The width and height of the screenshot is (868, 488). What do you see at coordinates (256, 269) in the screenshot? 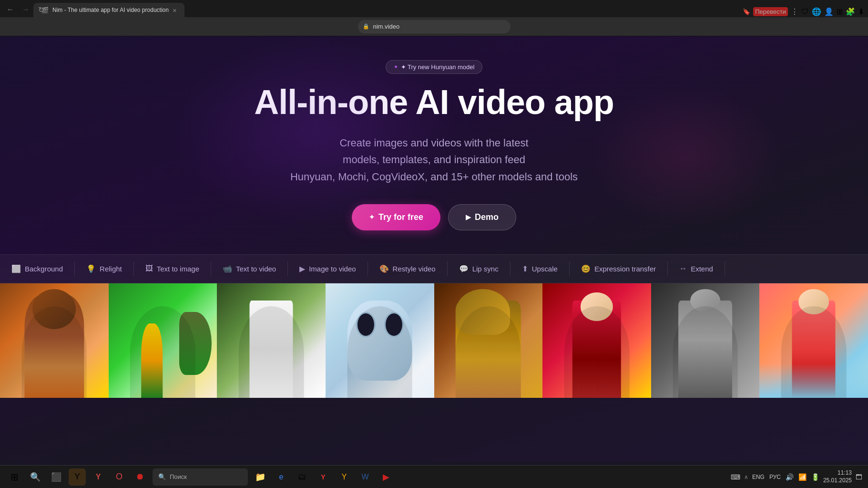
I see `text-to-video-tab-label: Text to video` at bounding box center [256, 269].